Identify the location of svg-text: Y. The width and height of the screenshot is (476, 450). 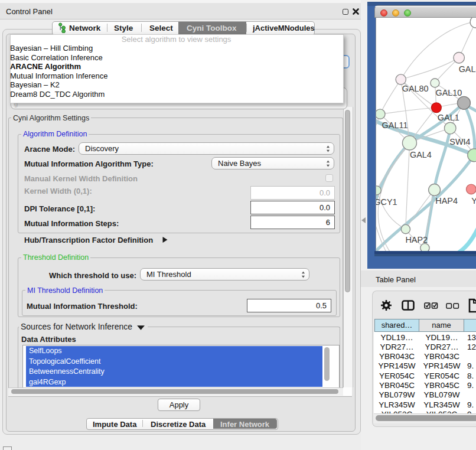
(474, 201).